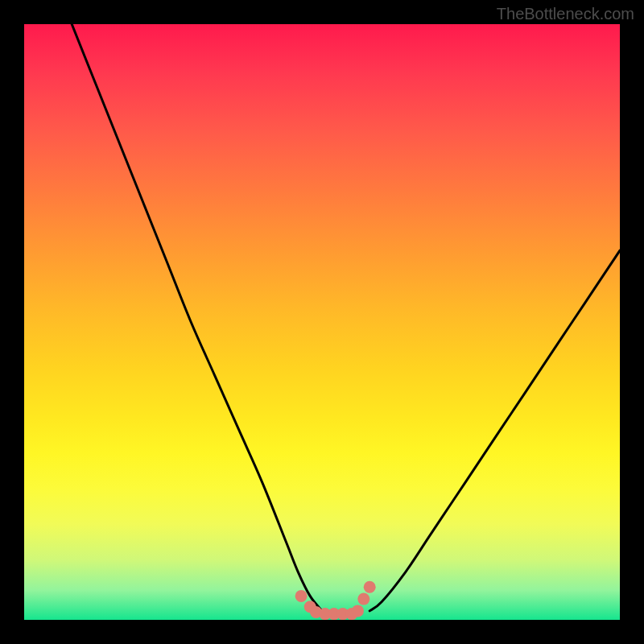 The image size is (644, 644). Describe the element at coordinates (565, 14) in the screenshot. I see `watermark-text: TheBottleneck.com` at that location.